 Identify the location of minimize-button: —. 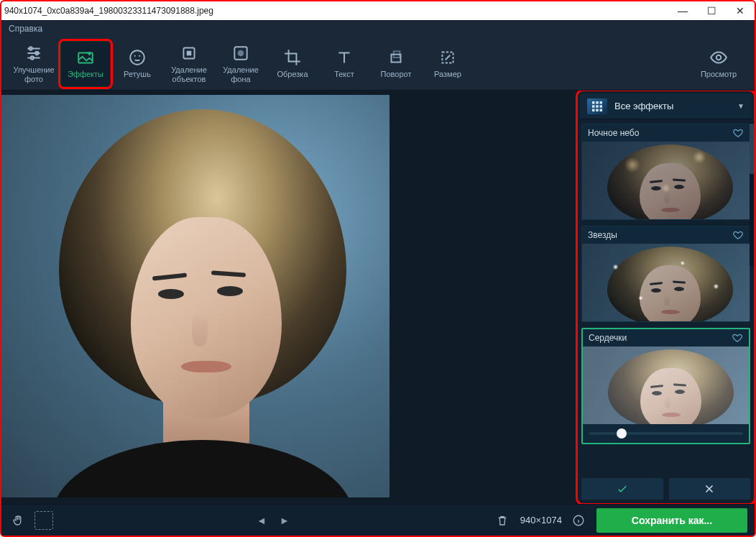
(683, 11).